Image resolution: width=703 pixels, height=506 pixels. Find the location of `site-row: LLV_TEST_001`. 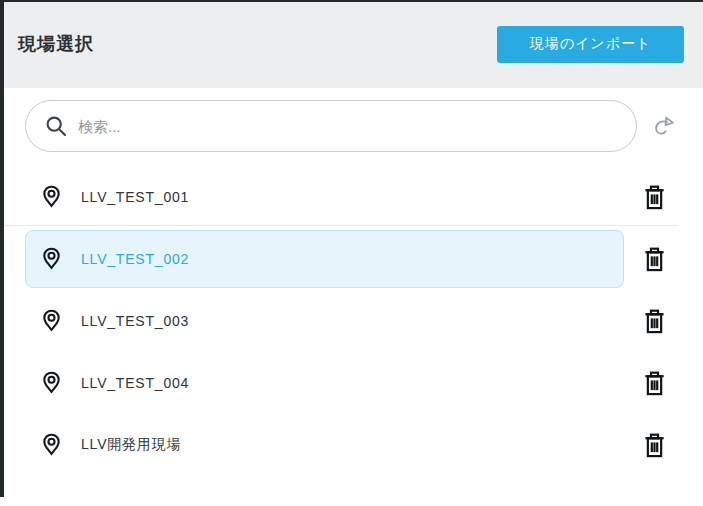

site-row: LLV_TEST_001 is located at coordinates (352, 197).